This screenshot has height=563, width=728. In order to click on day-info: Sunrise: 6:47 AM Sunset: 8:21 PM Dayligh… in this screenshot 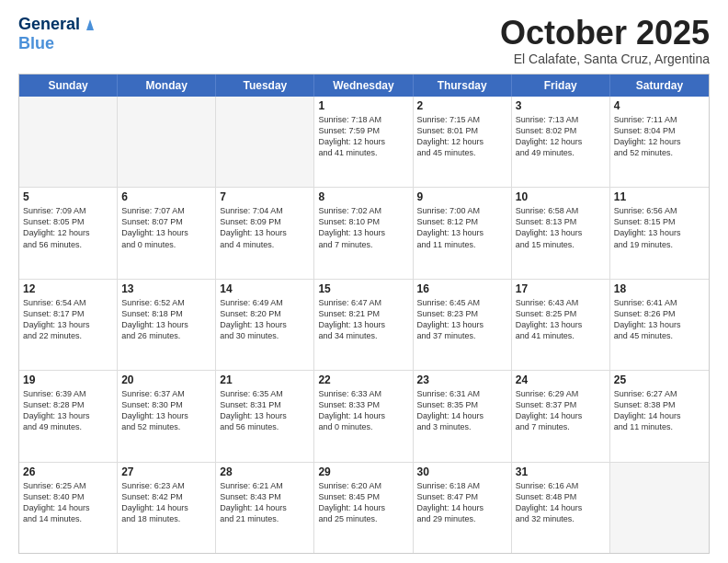, I will do `click(363, 320)`.